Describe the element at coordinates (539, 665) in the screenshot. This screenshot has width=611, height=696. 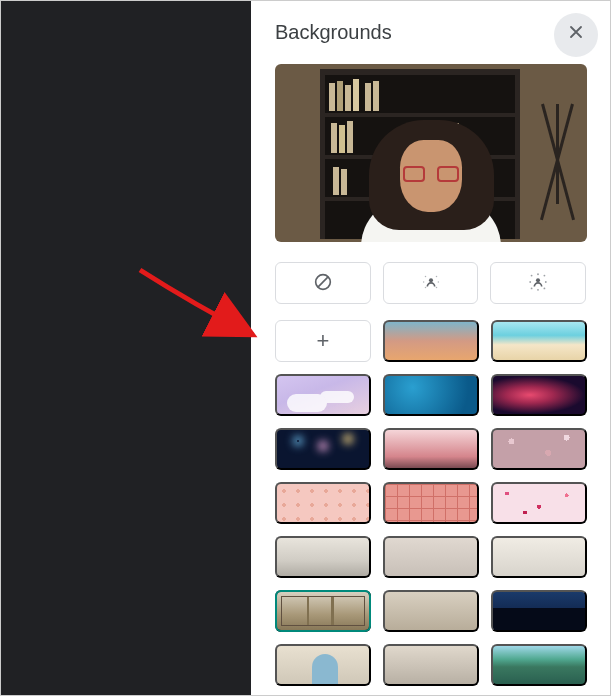
I see `background-thumbnail-tropical-lagoon` at that location.